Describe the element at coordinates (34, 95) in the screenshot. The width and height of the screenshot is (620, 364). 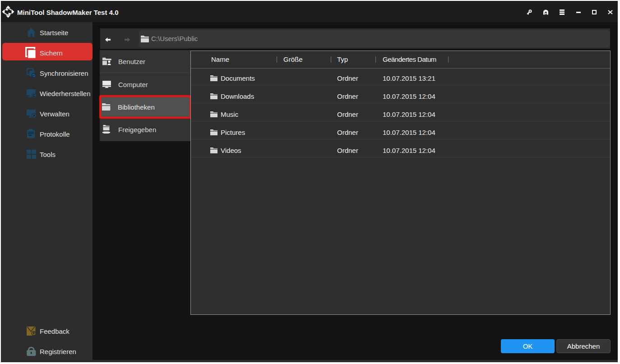
I see `svg-text: C` at that location.